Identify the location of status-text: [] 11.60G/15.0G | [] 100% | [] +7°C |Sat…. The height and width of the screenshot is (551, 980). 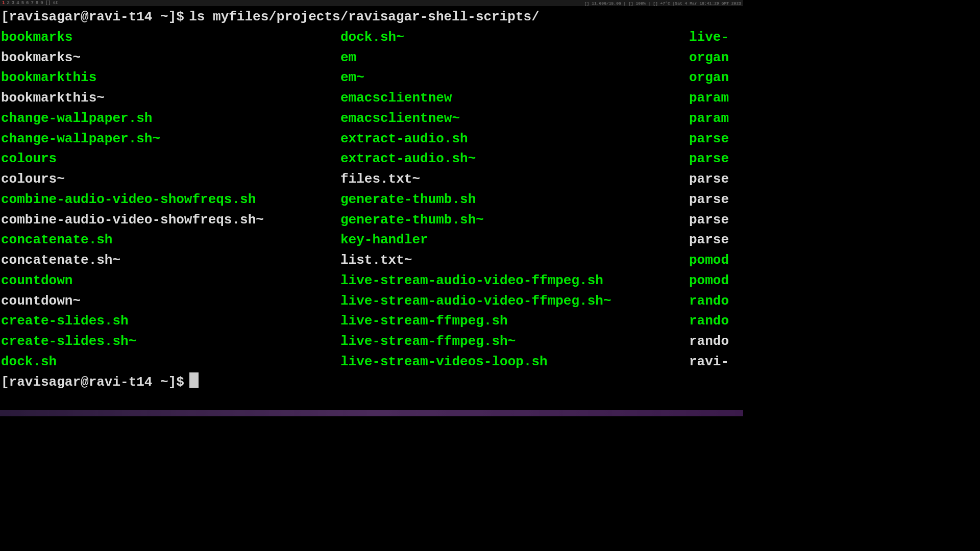
(663, 3).